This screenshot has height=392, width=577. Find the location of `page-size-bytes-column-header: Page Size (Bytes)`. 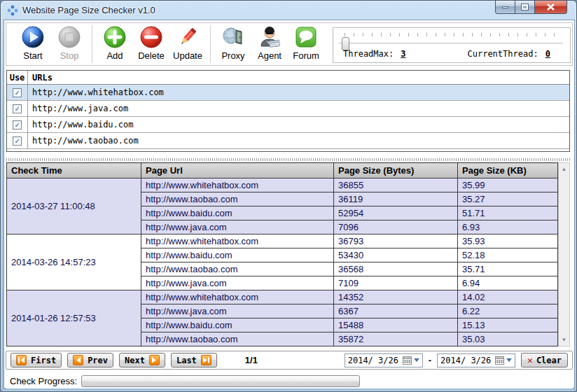

page-size-bytes-column-header: Page Size (Bytes) is located at coordinates (396, 171).